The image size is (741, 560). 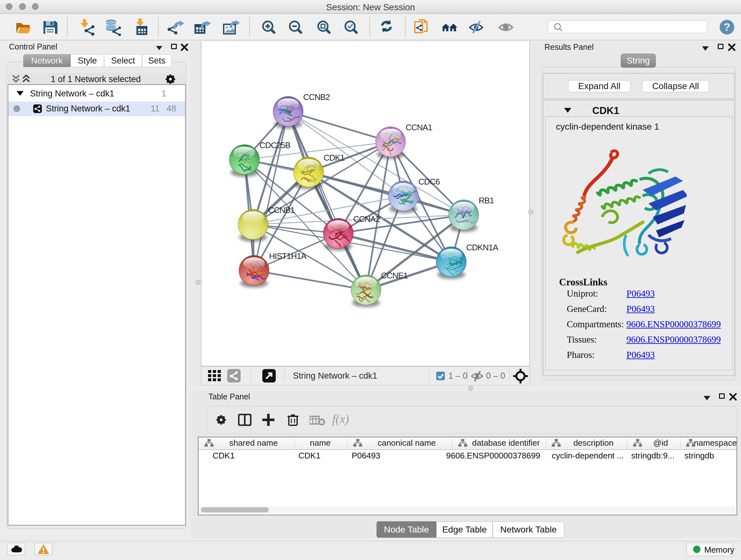 What do you see at coordinates (394, 275) in the screenshot?
I see `svg-text: CCNE1` at bounding box center [394, 275].